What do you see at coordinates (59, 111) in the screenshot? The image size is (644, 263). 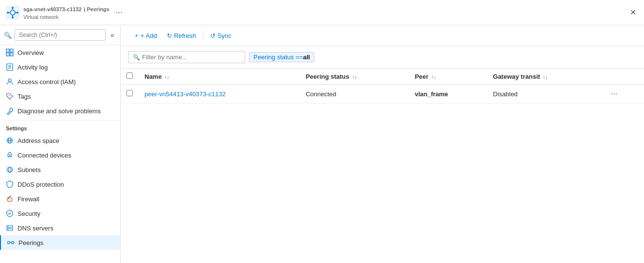 I see `sidebar-item-diagnose-label: Diagnose and solve problems` at bounding box center [59, 111].